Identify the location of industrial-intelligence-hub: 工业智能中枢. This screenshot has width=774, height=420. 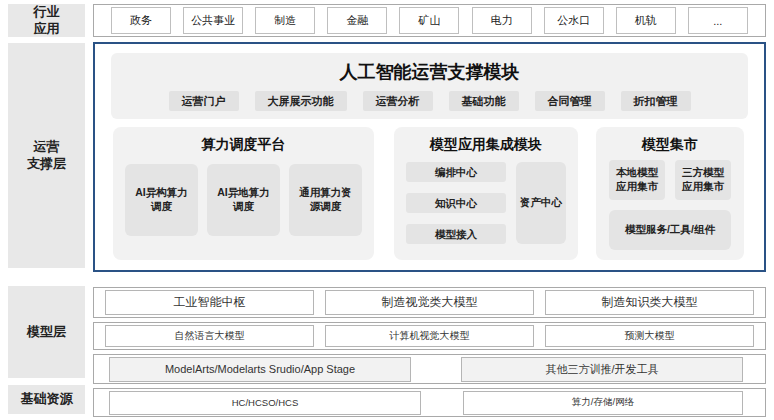
(210, 302).